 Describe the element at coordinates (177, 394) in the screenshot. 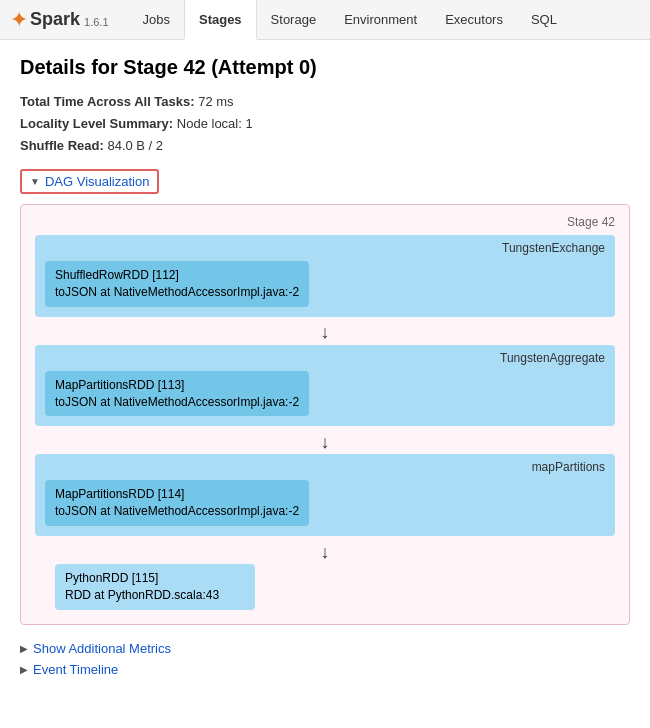

I see `dag-node-2: MapPartitionsRDD [113] toJSON at NativeM…` at that location.